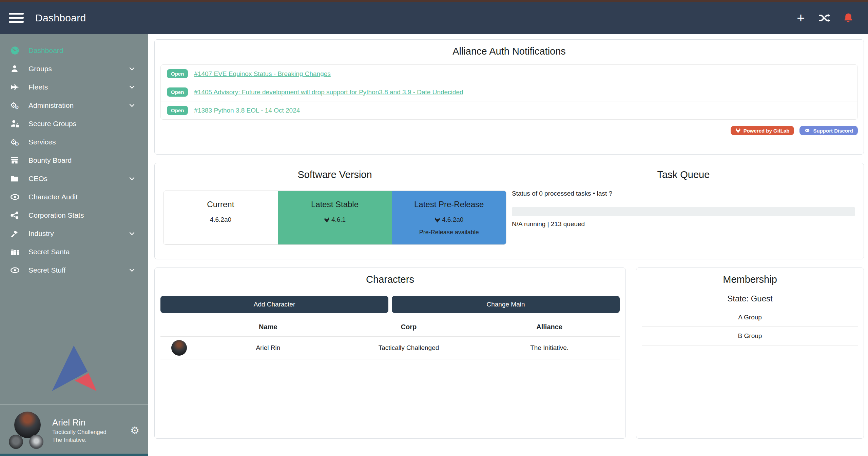  Describe the element at coordinates (74, 429) in the screenshot. I see `user-panel: Ariel Rin Tactically Challenged The Init…` at that location.